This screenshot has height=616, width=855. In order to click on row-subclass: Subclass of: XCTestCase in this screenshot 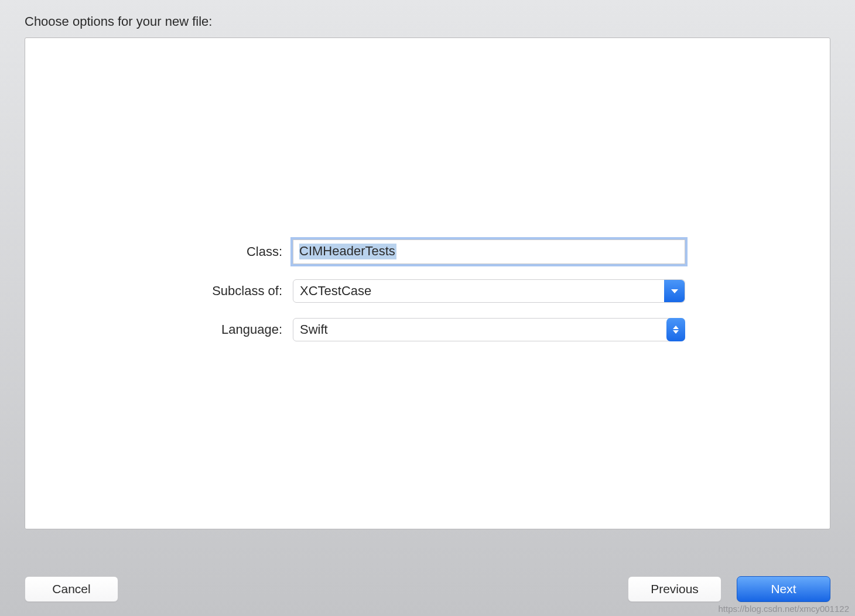, I will do `click(428, 291)`.